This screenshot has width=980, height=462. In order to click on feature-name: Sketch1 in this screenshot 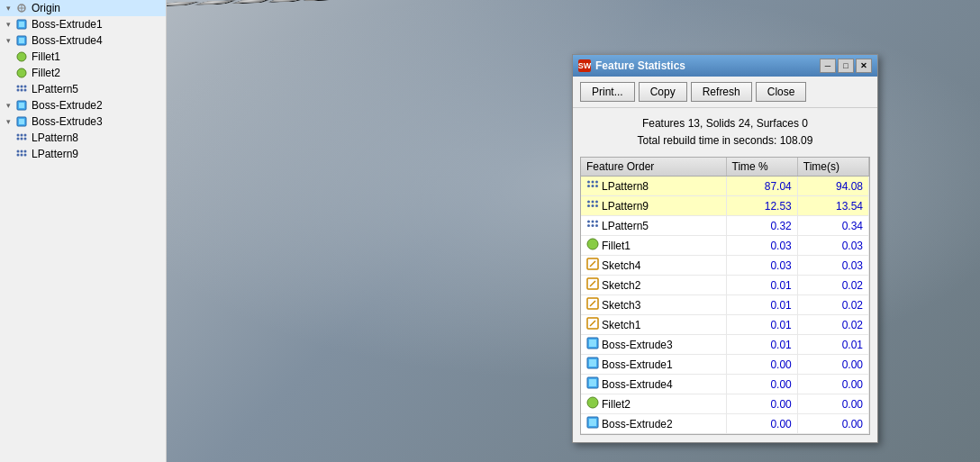, I will do `click(622, 325)`.